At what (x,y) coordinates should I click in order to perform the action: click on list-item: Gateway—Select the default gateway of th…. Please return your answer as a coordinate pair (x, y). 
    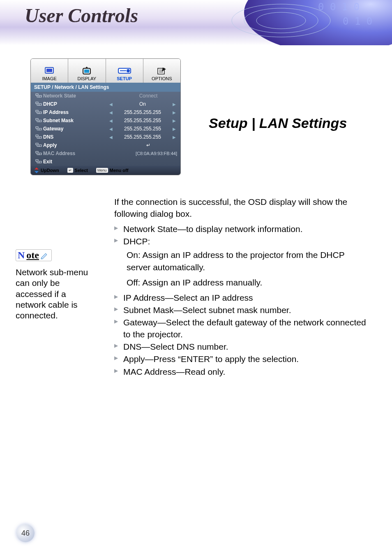
    Looking at the image, I should click on (241, 328).